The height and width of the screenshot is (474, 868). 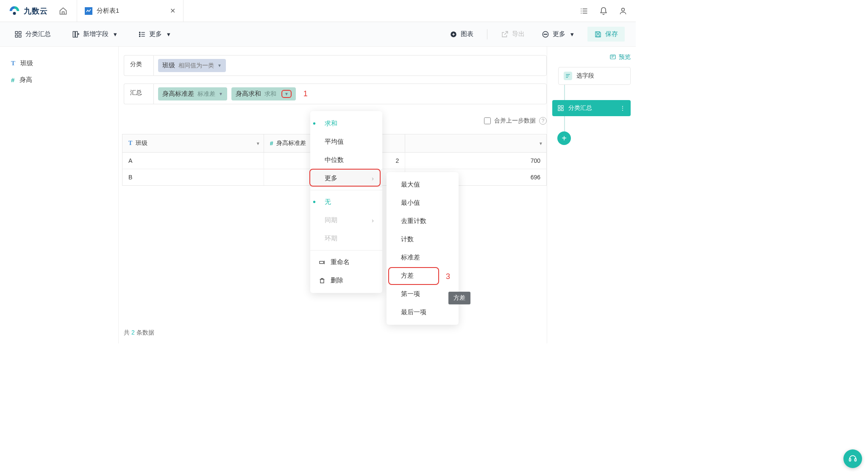 What do you see at coordinates (462, 34) in the screenshot?
I see `chart-button: 图表` at bounding box center [462, 34].